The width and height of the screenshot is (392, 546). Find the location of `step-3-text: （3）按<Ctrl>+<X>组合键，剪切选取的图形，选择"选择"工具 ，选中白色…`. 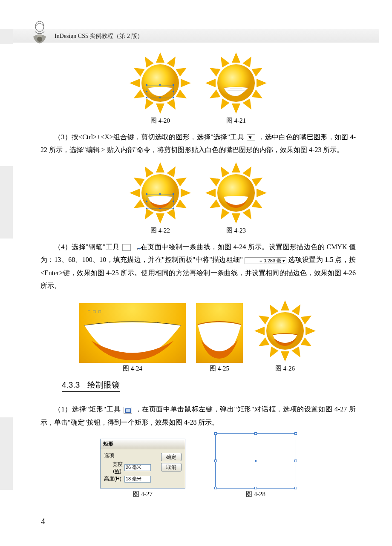

step-3-text: （3）按<Ctrl>+<X>组合键，剪切选取的图形，选择"选择"工具 ，选中白色… is located at coordinates (198, 144).